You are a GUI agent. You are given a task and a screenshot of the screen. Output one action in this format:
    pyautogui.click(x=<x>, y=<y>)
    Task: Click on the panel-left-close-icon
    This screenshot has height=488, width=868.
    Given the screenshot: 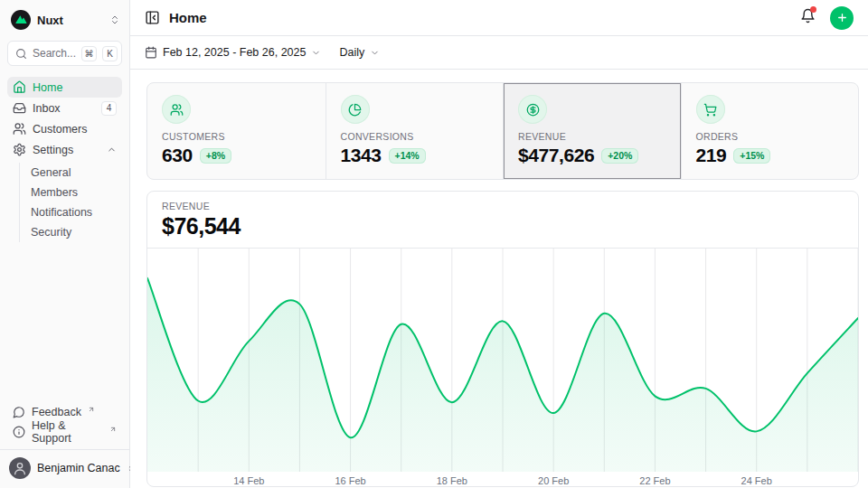 What is the action you would take?
    pyautogui.click(x=152, y=18)
    